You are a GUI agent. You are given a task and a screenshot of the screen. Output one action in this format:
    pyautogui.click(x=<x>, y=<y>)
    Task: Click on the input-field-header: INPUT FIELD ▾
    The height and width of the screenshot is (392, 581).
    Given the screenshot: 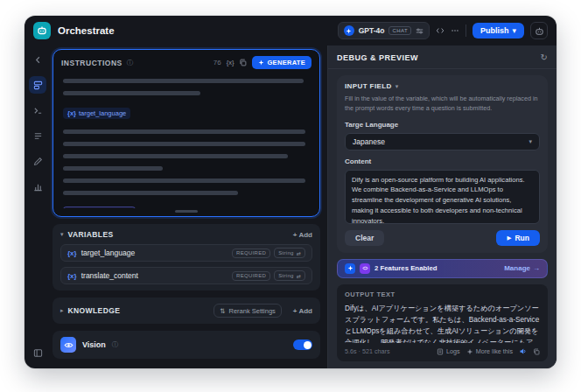 What is the action you would take?
    pyautogui.click(x=443, y=86)
    